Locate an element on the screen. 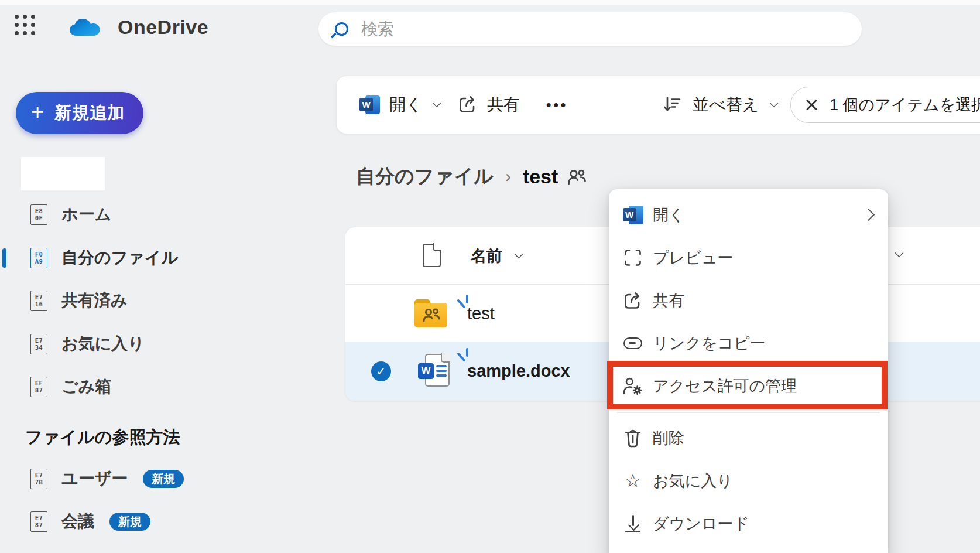 Image resolution: width=980 pixels, height=553 pixels. sidebar-item-my-files: F0A9 自分のファイル is located at coordinates (104, 258).